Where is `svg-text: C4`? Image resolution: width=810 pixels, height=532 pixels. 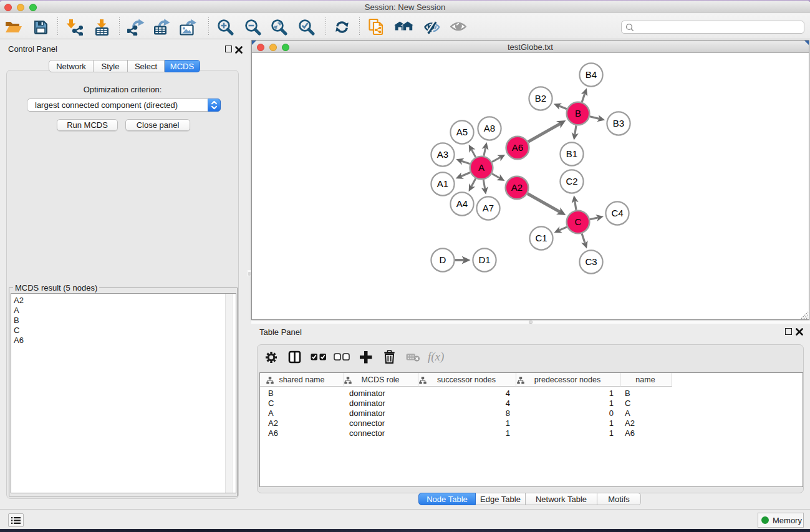
svg-text: C4 is located at coordinates (617, 213).